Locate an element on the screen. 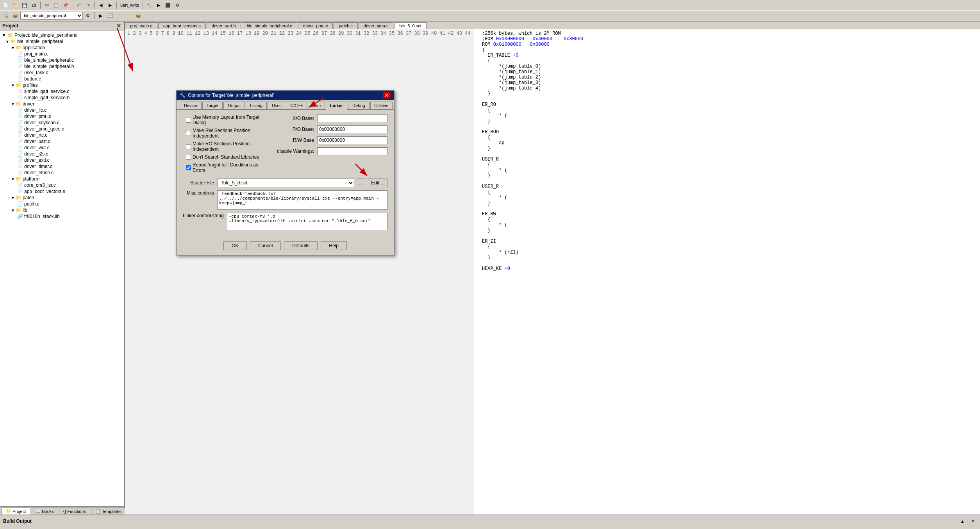 The image size is (980, 529). dialog-tab-linker: Linker is located at coordinates (337, 105).